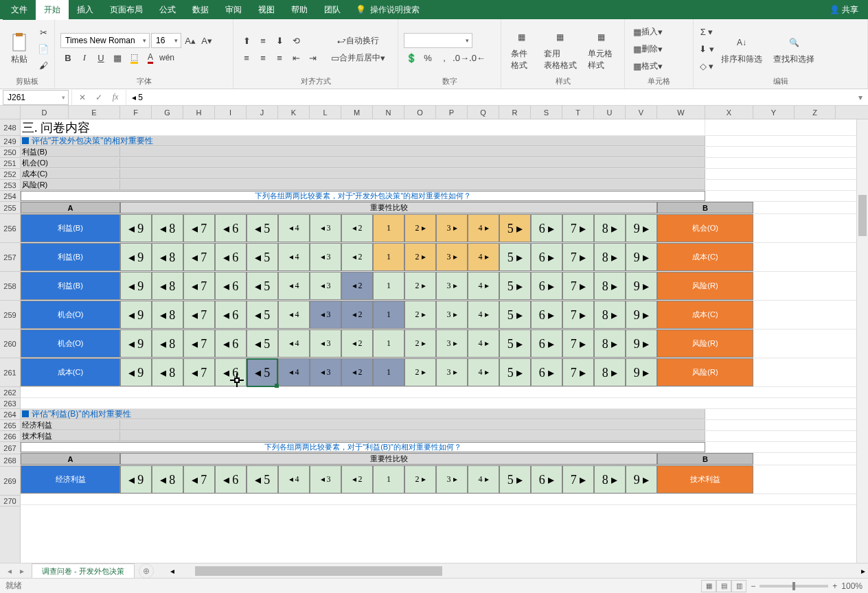  Describe the element at coordinates (312, 58) in the screenshot. I see `increase-indent-button: ⇥` at that location.